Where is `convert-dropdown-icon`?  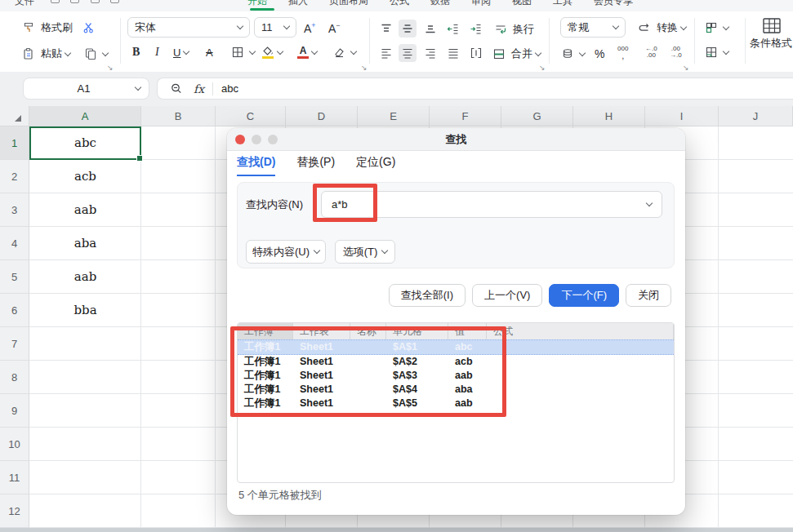 convert-dropdown-icon is located at coordinates (684, 26).